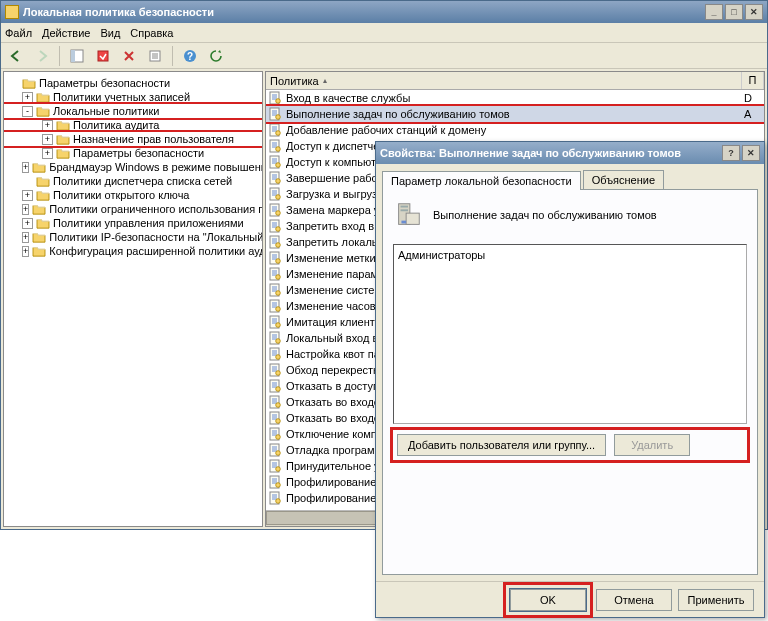 The height and width of the screenshot is (621, 768). Describe the element at coordinates (652, 445) in the screenshot. I see `remove-button: Удалить` at that location.